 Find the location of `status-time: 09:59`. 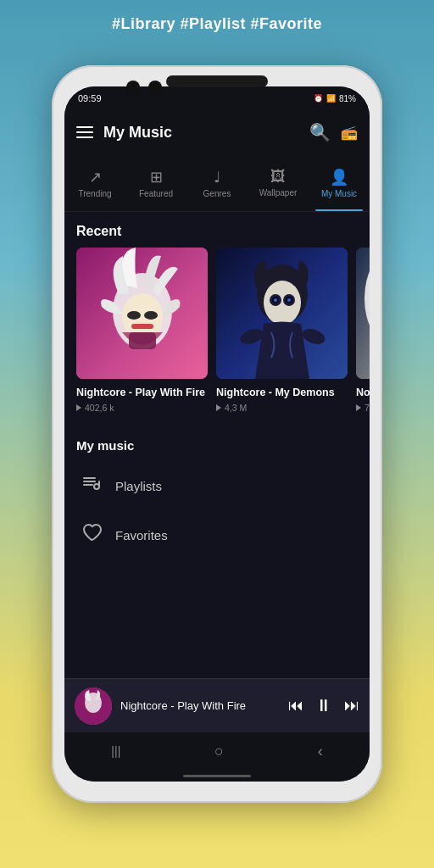

status-time: 09:59 is located at coordinates (90, 98).